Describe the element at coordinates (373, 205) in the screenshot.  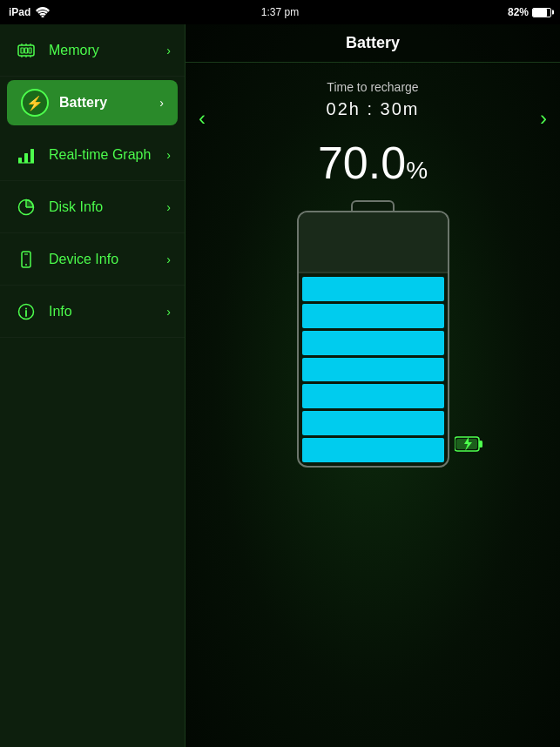
I see `battery-terminal` at that location.